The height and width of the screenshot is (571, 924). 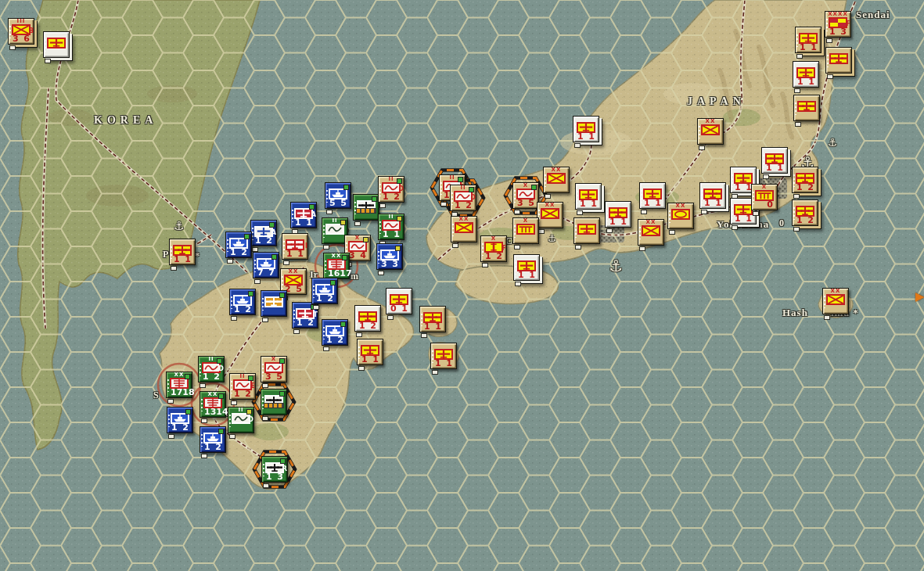 What do you see at coordinates (395, 264) in the screenshot?
I see `move-value: 3` at bounding box center [395, 264].